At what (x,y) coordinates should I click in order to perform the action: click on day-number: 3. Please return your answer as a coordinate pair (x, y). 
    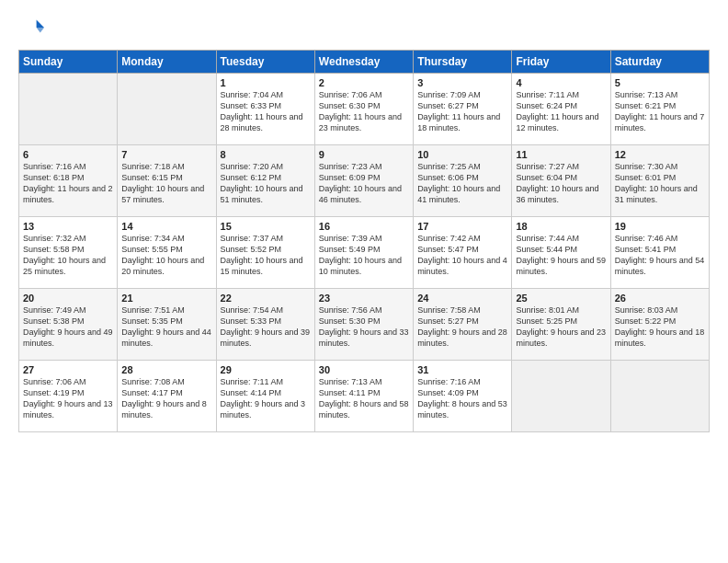
    Looking at the image, I should click on (462, 83).